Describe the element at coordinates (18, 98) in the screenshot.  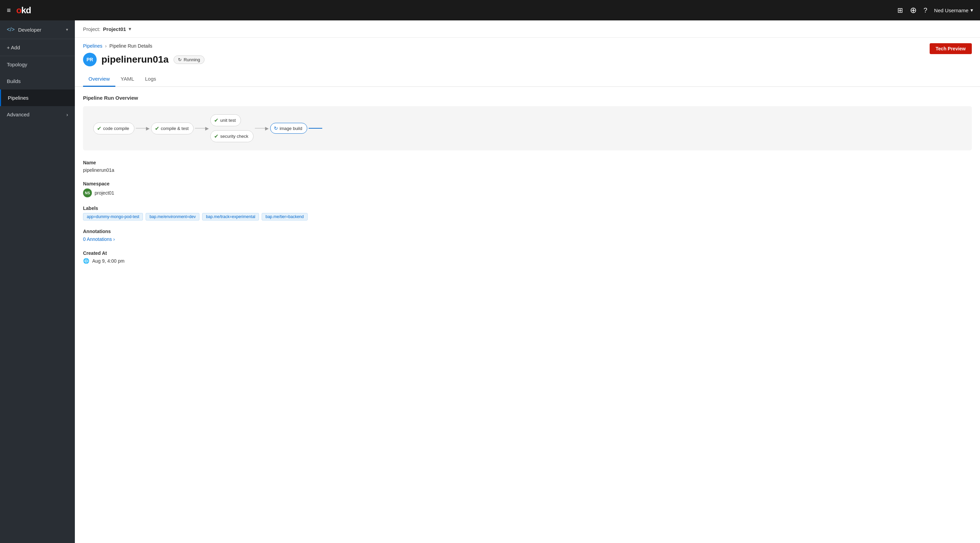
I see `sidebar-item-label-pipelines: Pipelines` at that location.